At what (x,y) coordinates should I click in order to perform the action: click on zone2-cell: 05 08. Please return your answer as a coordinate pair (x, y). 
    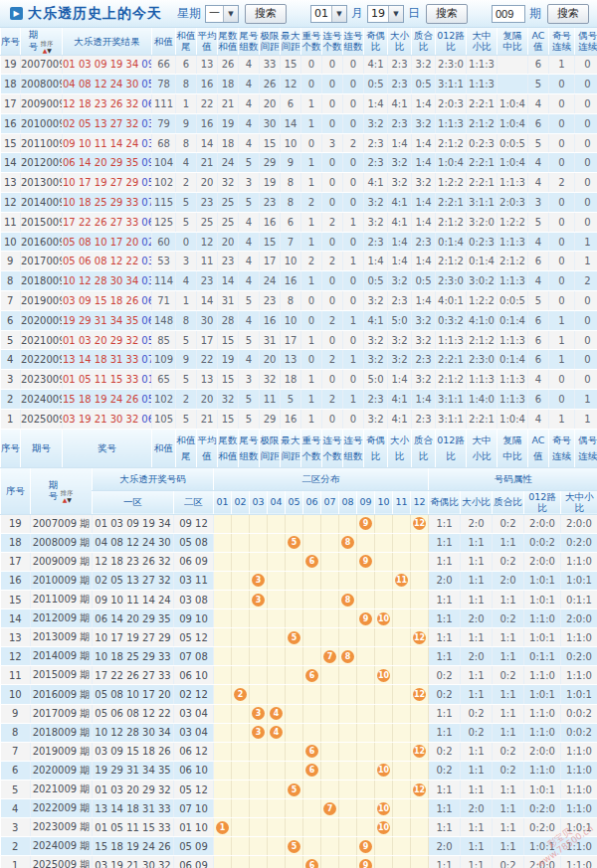
    Looking at the image, I should click on (194, 543).